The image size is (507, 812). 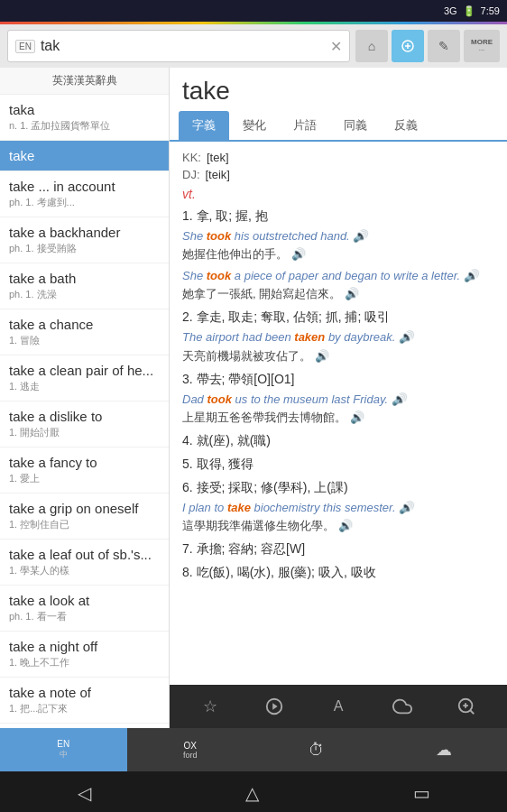 What do you see at coordinates (85, 294) in the screenshot?
I see `sidebar-desc: ph. 1. 洗澡` at bounding box center [85, 294].